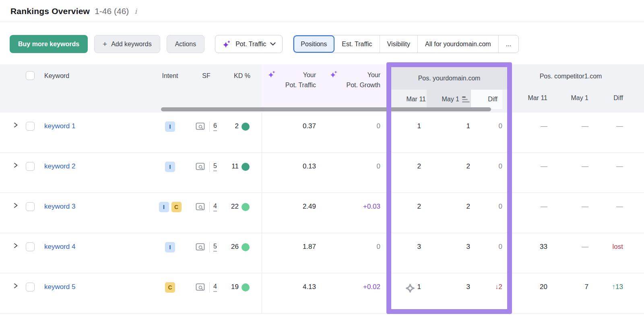 The height and width of the screenshot is (322, 644). I want to click on pos-yourdomain-diff: ↓2, so click(494, 293).